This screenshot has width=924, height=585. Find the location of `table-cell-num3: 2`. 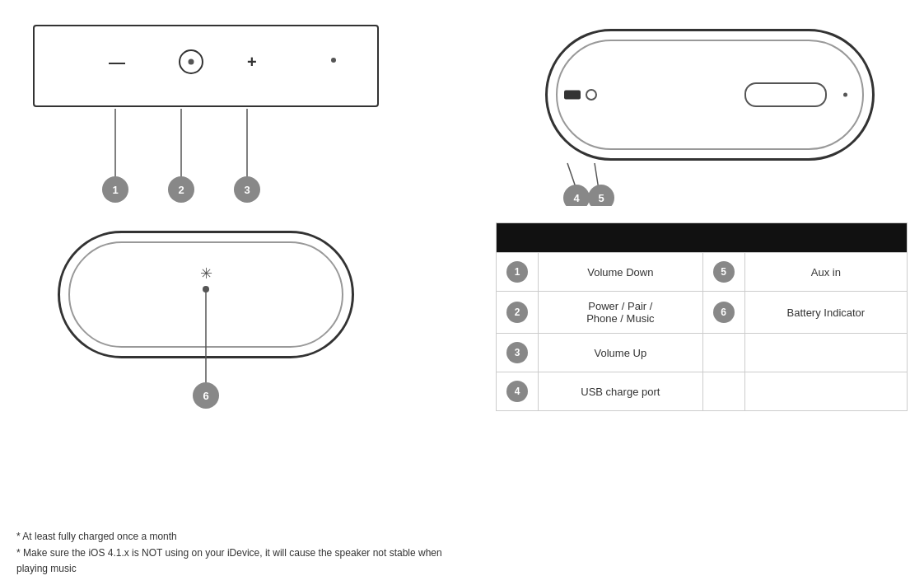

table-cell-num3: 2 is located at coordinates (517, 313).